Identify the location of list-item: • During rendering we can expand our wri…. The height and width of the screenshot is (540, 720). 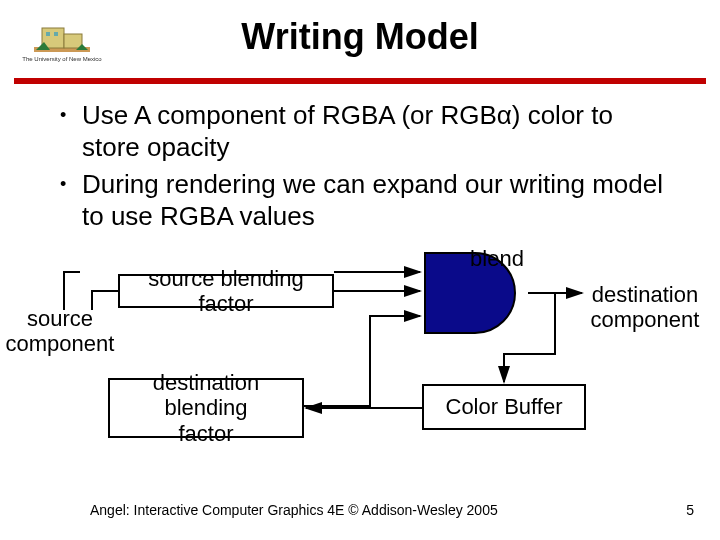
(363, 200).